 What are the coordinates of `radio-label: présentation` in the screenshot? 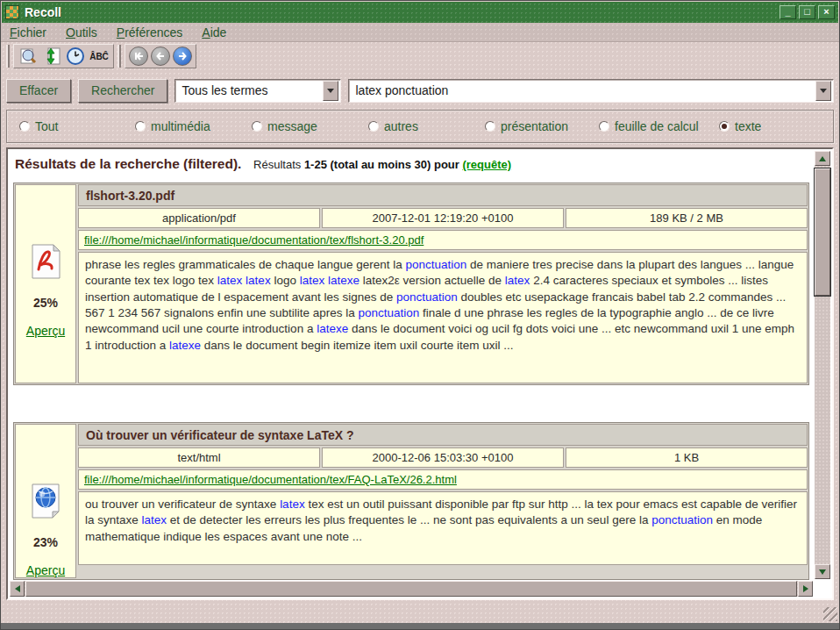 It's located at (535, 126).